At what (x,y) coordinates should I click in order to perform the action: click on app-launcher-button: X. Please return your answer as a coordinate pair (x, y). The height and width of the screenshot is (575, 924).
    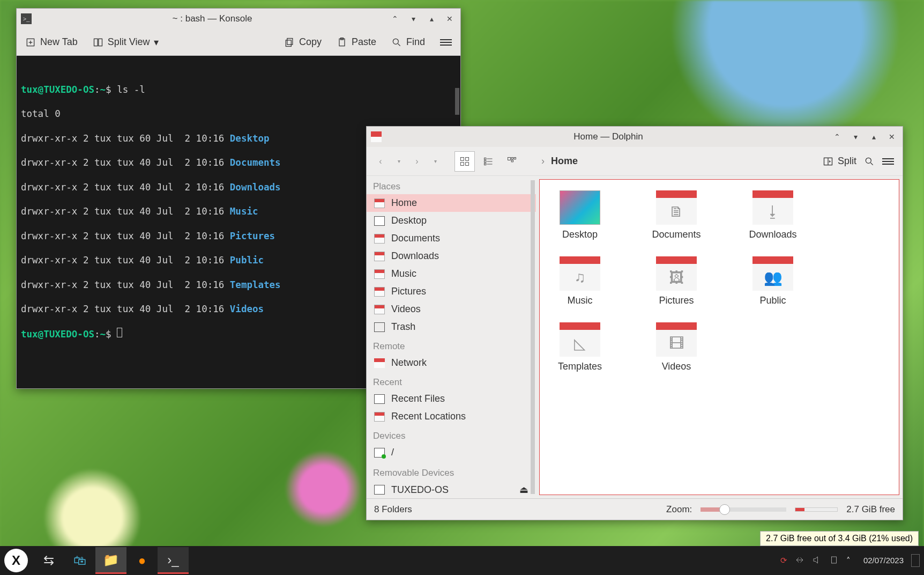
    Looking at the image, I should click on (16, 561).